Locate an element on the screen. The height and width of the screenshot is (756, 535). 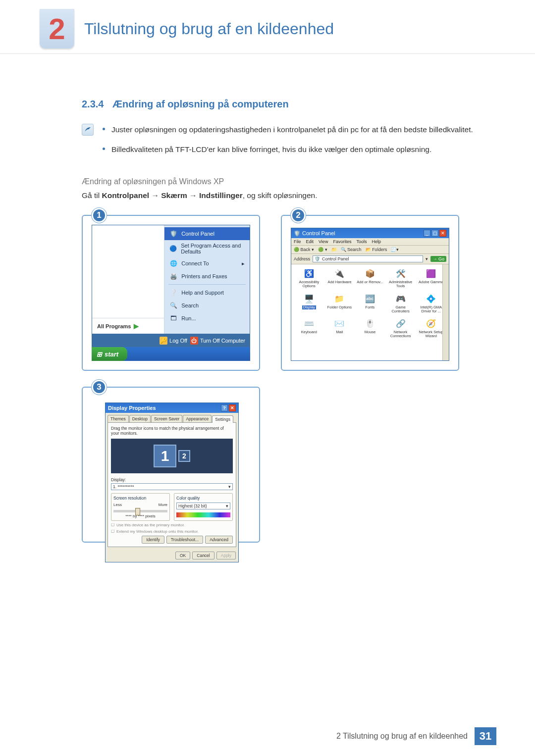
arrow-right-icon: ▸ is located at coordinates (243, 263).